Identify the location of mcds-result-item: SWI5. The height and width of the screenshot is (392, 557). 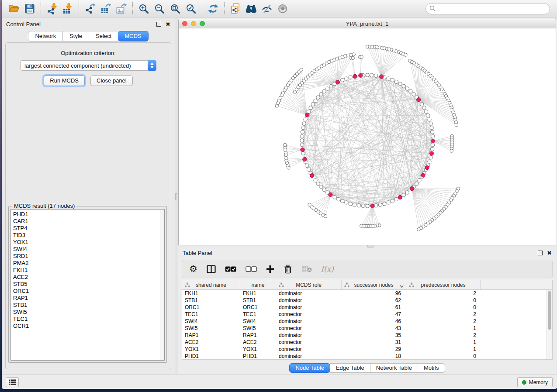
(89, 312).